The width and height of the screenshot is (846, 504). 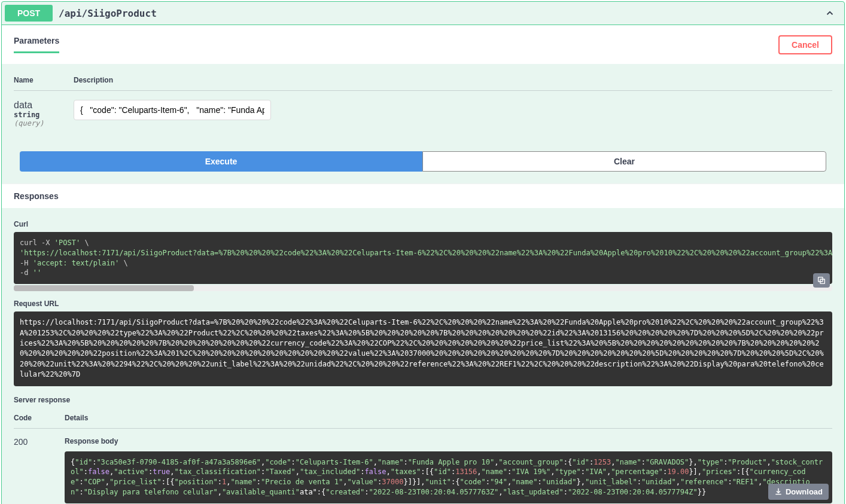 What do you see at coordinates (423, 258) in the screenshot?
I see `curl-code-block: curl -X 'POST' \ 'https://localhost:7171…` at bounding box center [423, 258].